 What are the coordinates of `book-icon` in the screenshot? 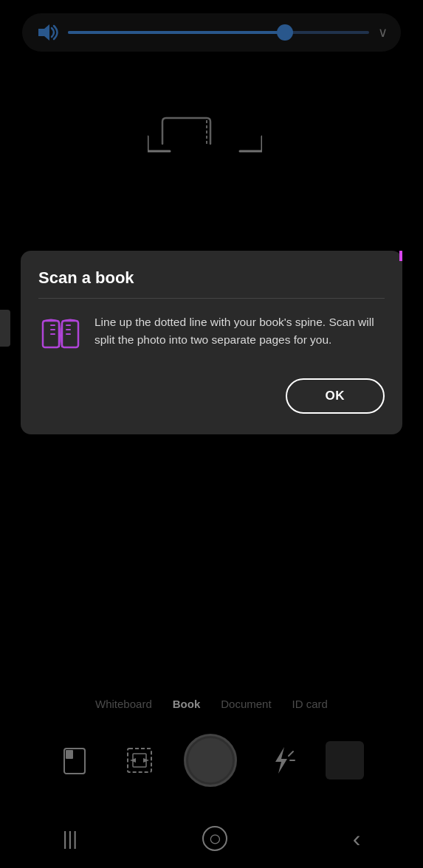 It's located at (61, 336).